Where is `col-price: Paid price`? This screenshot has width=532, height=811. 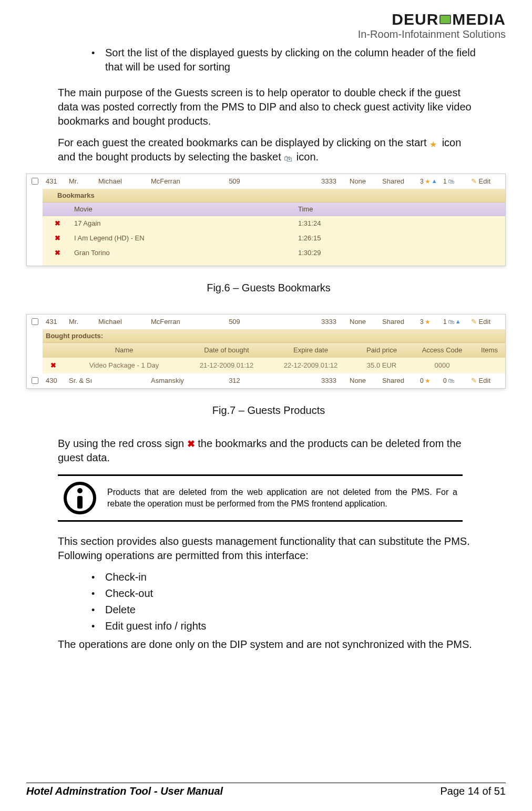
col-price: Paid price is located at coordinates (382, 350).